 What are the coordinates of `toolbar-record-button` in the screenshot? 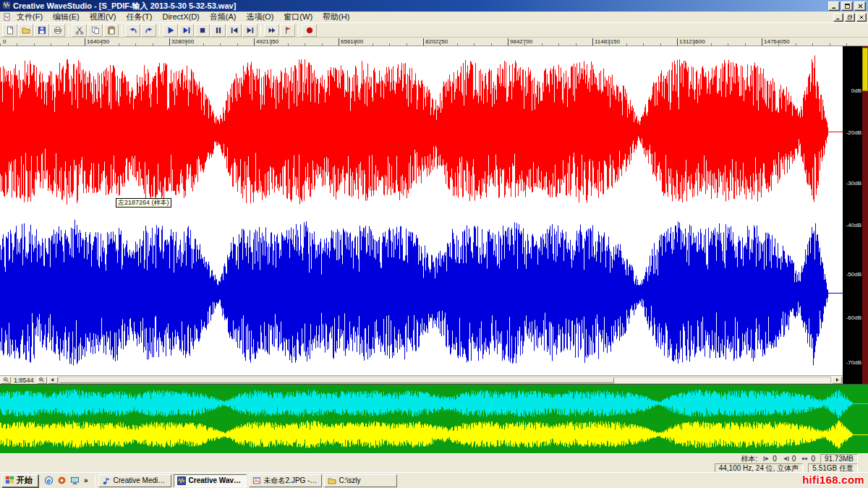 It's located at (310, 30).